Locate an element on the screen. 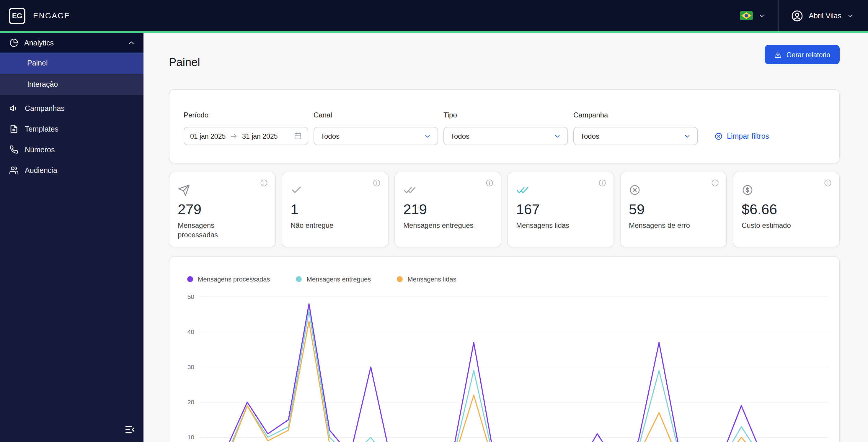  send-icon is located at coordinates (222, 191).